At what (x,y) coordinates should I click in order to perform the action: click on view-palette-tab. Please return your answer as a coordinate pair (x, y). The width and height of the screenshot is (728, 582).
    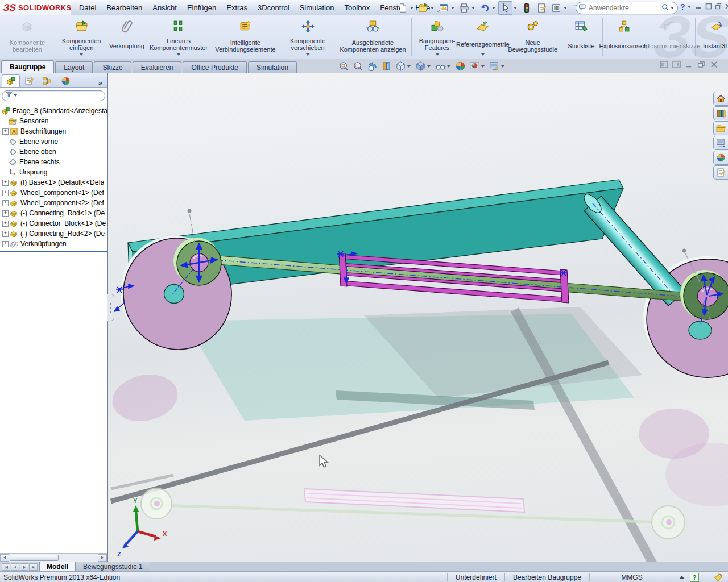
    Looking at the image, I should click on (721, 143).